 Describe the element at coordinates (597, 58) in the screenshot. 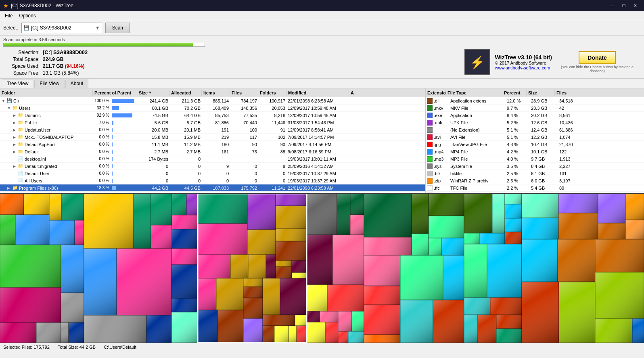

I see `donate-button: Donate` at that location.